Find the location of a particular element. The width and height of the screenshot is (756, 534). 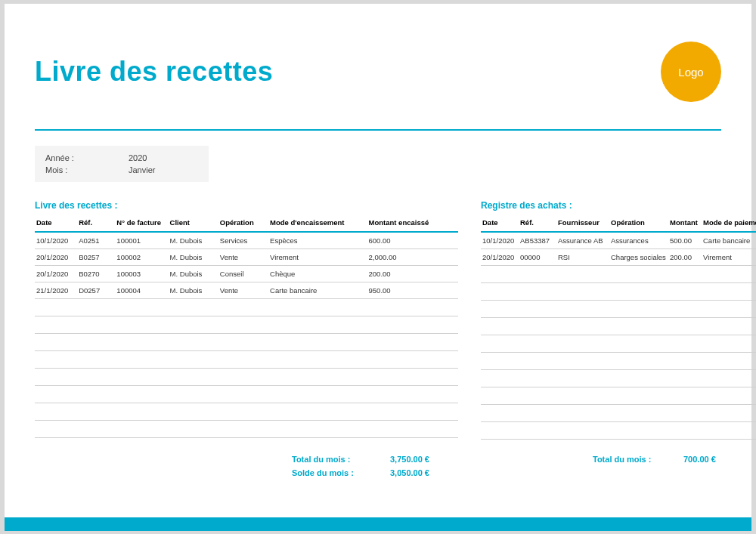

column-header: Mode de paiement is located at coordinates (729, 224).